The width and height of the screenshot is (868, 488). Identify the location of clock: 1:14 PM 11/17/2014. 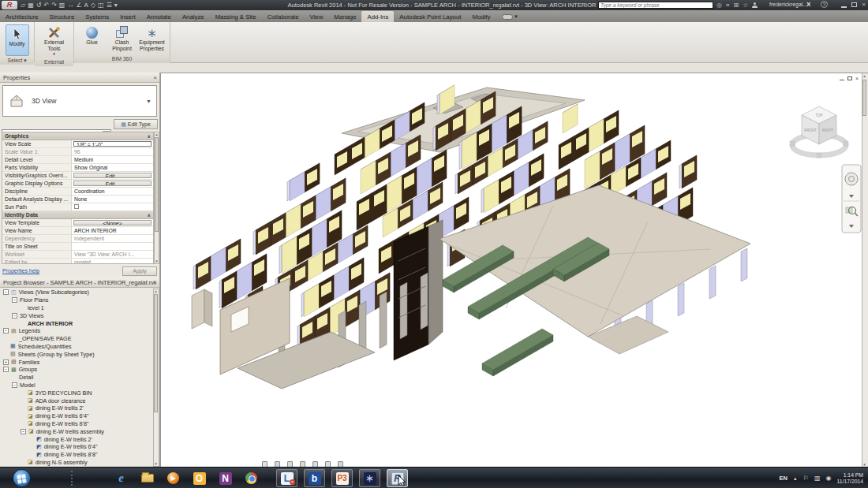
(851, 479).